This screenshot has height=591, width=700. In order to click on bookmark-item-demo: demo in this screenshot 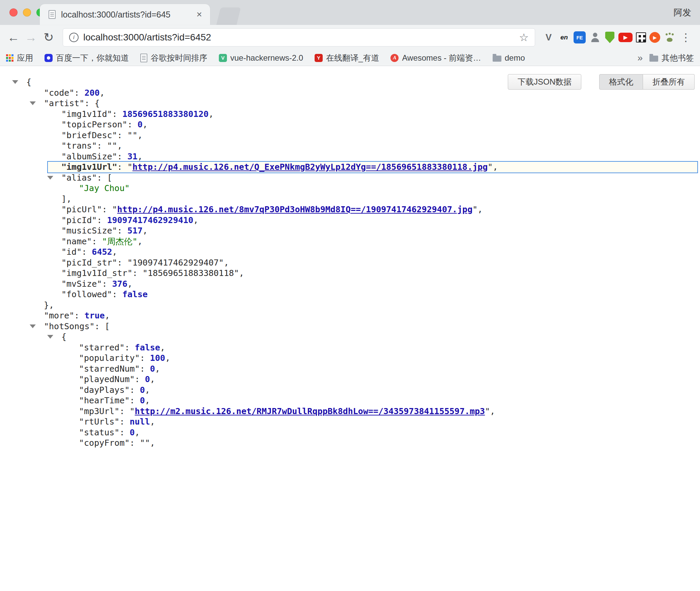, I will do `click(509, 58)`.